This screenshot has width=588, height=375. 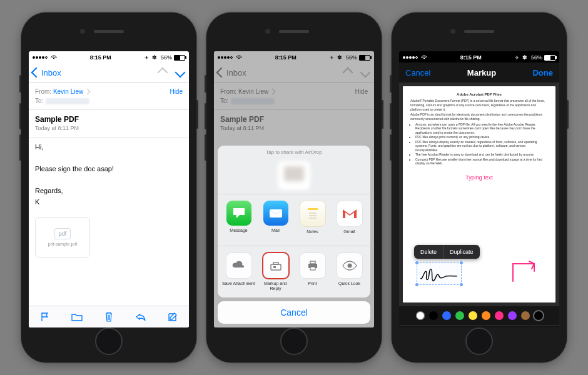 I want to click on attachment-filename: pdf-sample.pdf, so click(x=63, y=244).